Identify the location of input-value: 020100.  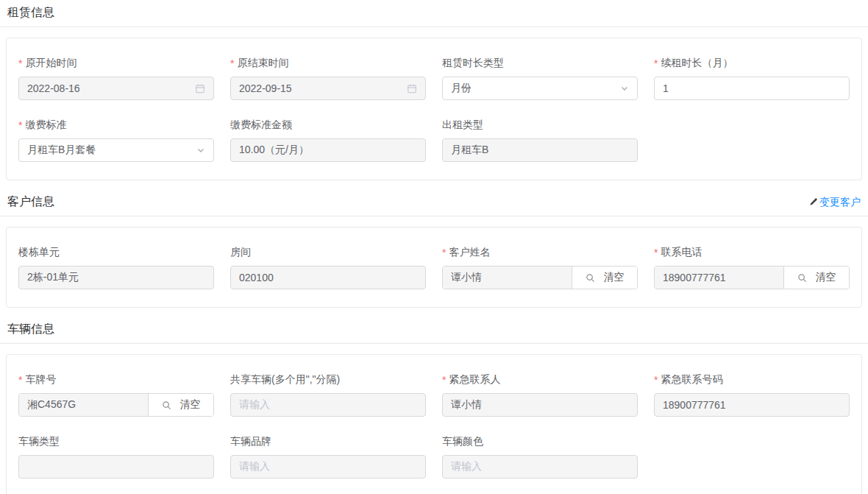
(328, 278).